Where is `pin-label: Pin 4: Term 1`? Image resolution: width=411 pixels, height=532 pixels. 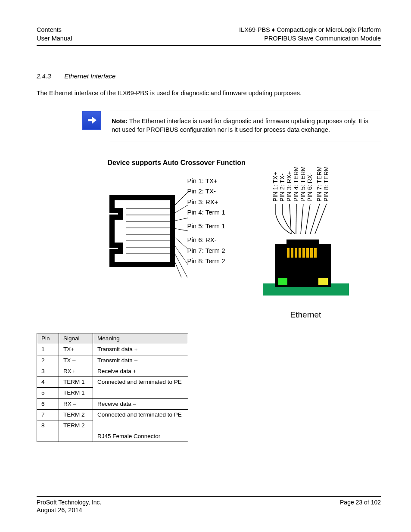
pin-label: Pin 4: Term 1 is located at coordinates (206, 212).